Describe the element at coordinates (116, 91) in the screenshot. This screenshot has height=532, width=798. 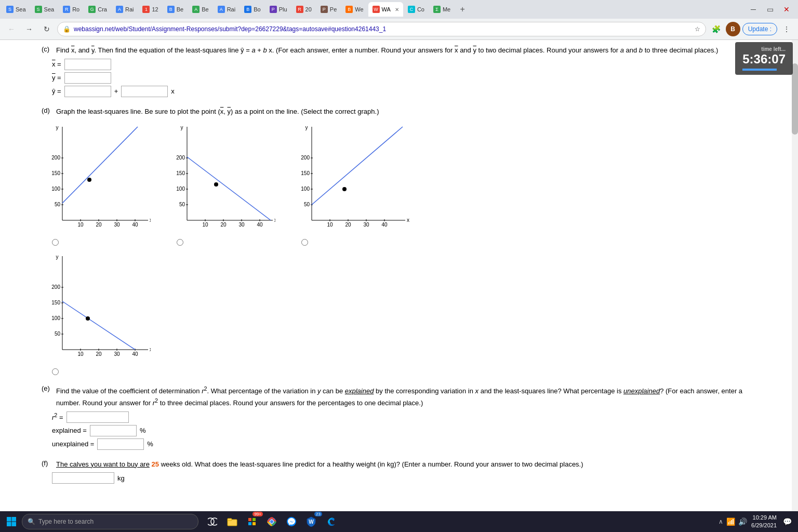
I see `plus-sign: +` at that location.